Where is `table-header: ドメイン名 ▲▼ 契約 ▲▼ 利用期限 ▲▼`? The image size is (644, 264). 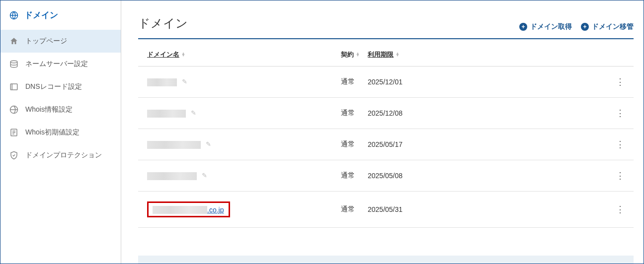
table-header: ドメイン名 ▲▼ 契約 ▲▼ 利用期限 ▲▼ is located at coordinates (386, 59).